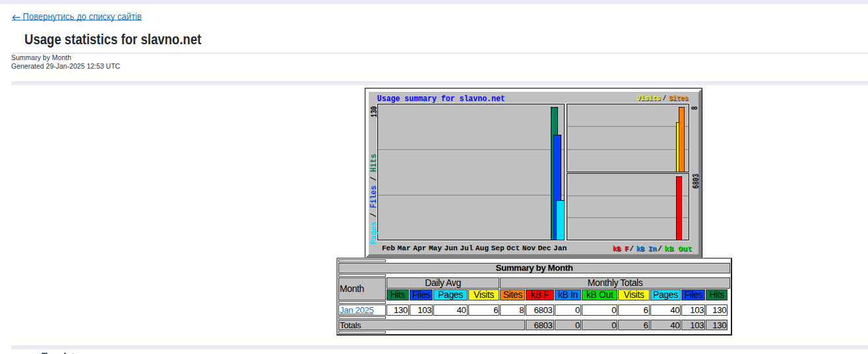  I want to click on svg-text: Jul, so click(467, 248).